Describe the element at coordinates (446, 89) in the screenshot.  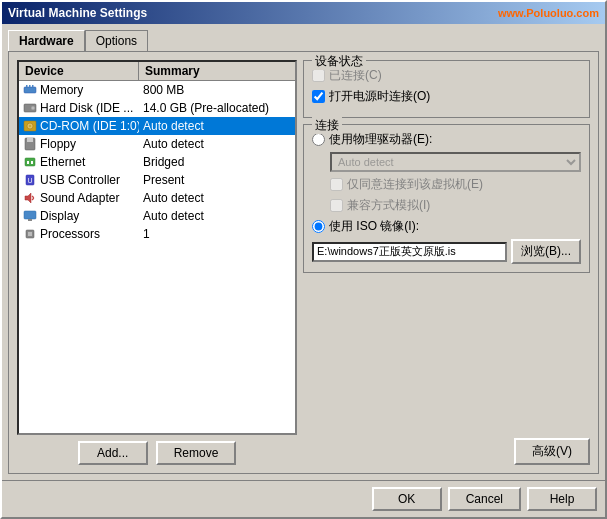
I see `device-status-group: 设备状态 已连接(C) 打开电源时连接(O)` at that location.